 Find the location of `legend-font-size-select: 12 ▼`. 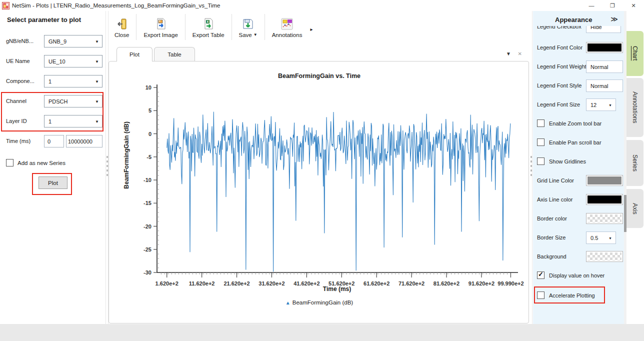

legend-font-size-select: 12 ▼ is located at coordinates (601, 105).